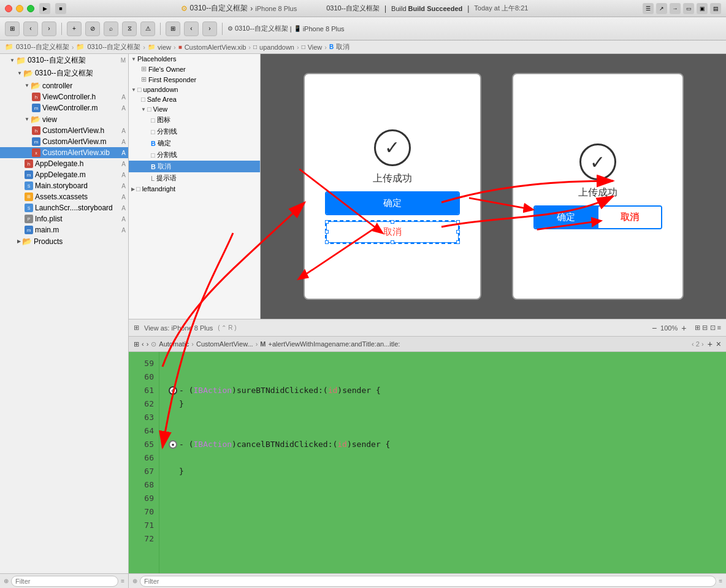 The image size is (726, 588). I want to click on ib-item-firstresponder: ⊞ First Responder, so click(194, 80).